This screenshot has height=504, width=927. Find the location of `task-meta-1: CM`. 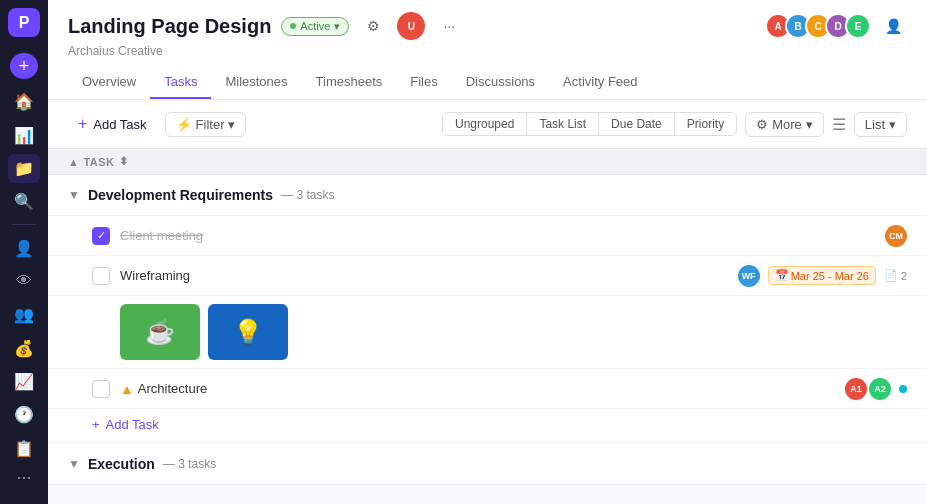

task-meta-1: CM is located at coordinates (896, 236).